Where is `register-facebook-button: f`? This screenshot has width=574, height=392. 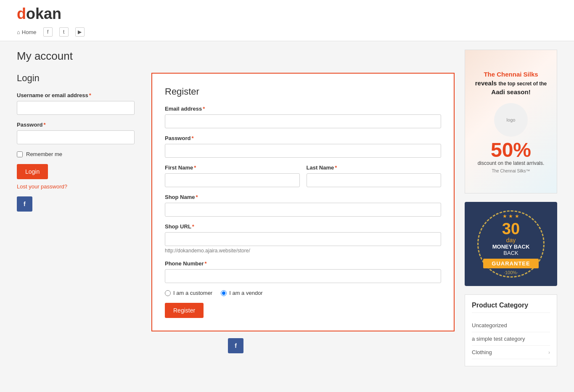
register-facebook-button: f is located at coordinates (235, 346).